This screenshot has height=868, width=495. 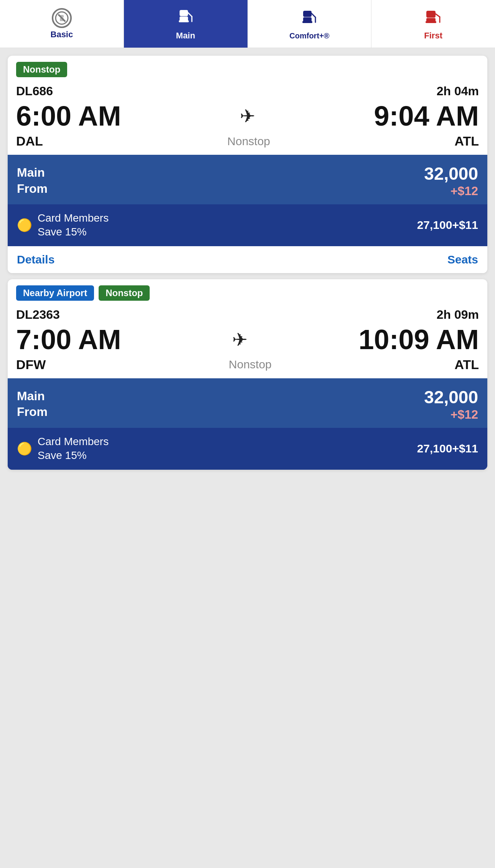 What do you see at coordinates (310, 24) in the screenshot?
I see `tab-comfort: Comfort+®` at bounding box center [310, 24].